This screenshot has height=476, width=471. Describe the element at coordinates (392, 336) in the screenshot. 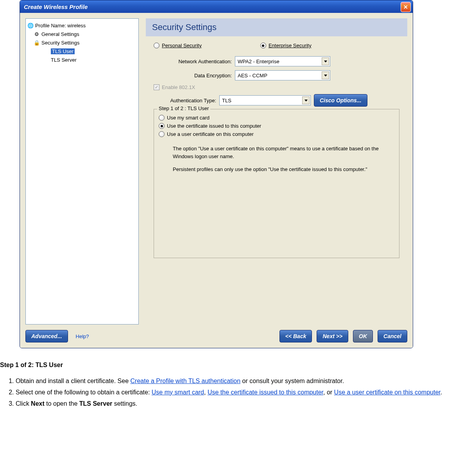

I see `cancel-button: Cancel` at that location.